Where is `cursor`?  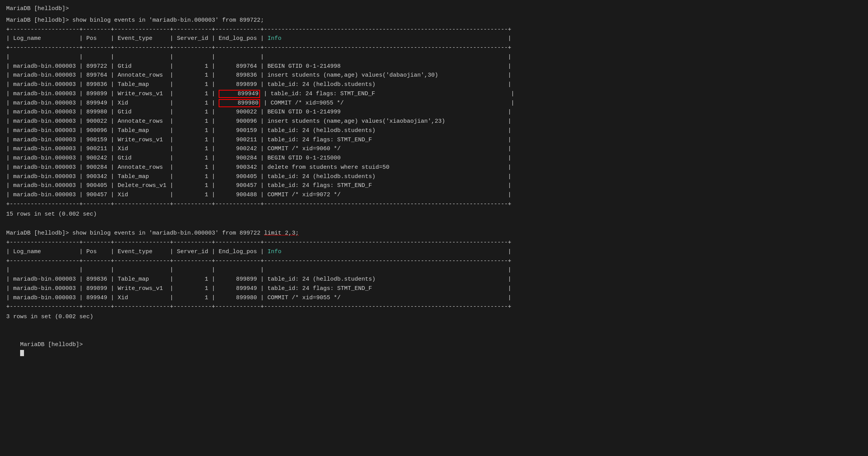
cursor is located at coordinates (22, 353).